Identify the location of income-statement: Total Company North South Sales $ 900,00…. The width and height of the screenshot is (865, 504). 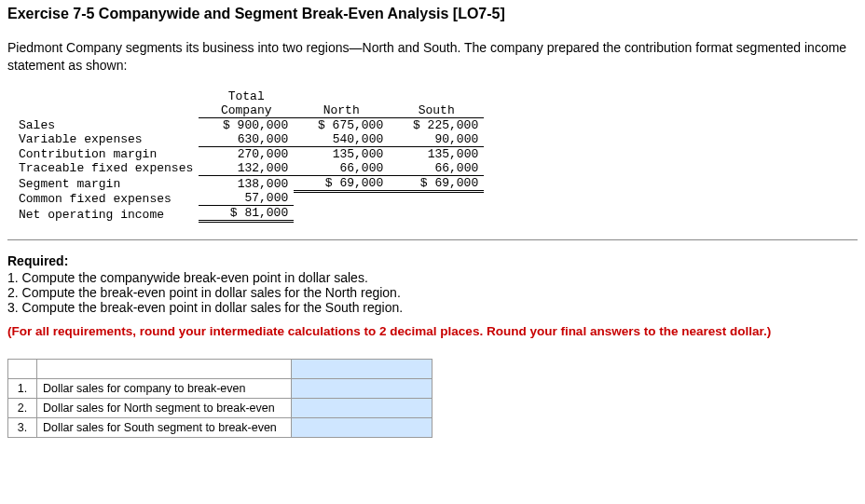
(248, 157).